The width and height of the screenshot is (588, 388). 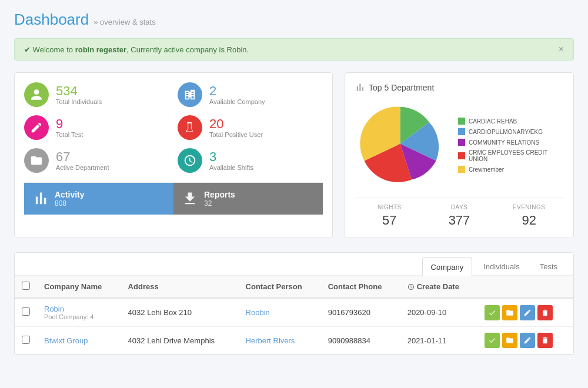 I want to click on row-contact-0: Roobin, so click(x=280, y=313).